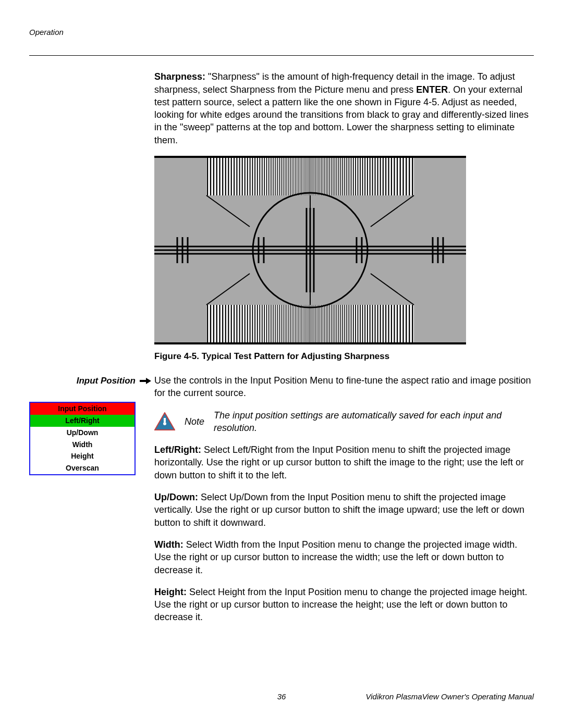 This screenshot has height=728, width=563. Describe the element at coordinates (344, 108) in the screenshot. I see `sharpness-paragraph: Sharpness: "Sharpness" is the amount of …` at that location.